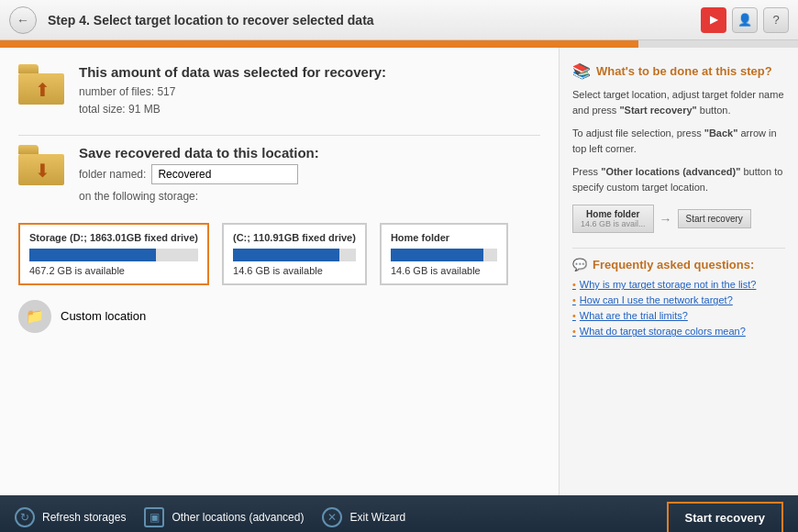 The height and width of the screenshot is (532, 798). What do you see at coordinates (310, 175) in the screenshot?
I see `save-location-content: Save recovered data to this location: fo…` at bounding box center [310, 175].